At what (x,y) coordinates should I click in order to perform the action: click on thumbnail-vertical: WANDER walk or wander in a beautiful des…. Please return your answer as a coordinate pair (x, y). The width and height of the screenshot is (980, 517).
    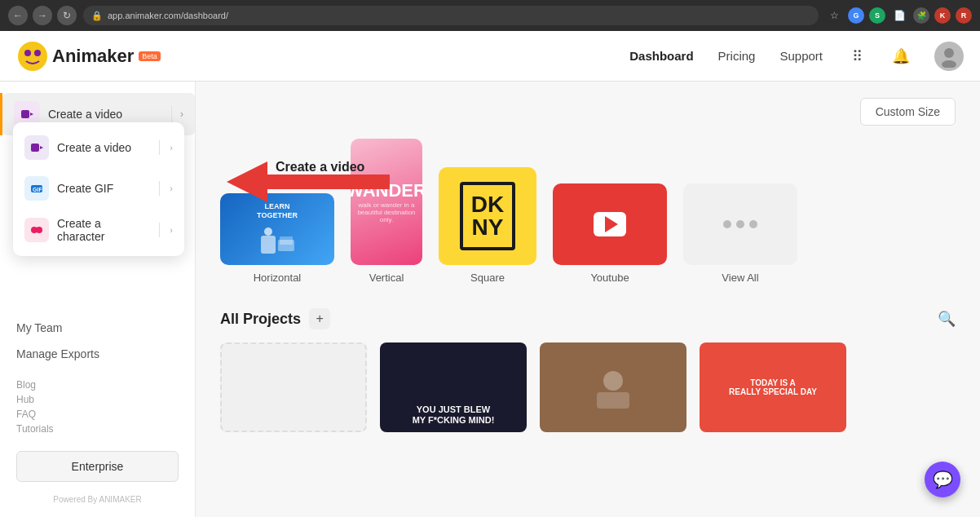
    Looking at the image, I should click on (386, 202).